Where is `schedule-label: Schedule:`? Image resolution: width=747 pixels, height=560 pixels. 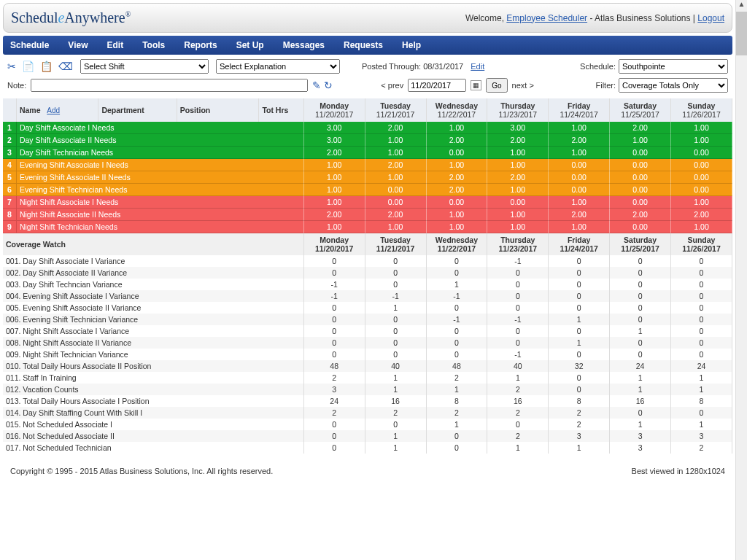
schedule-label: Schedule: is located at coordinates (598, 66).